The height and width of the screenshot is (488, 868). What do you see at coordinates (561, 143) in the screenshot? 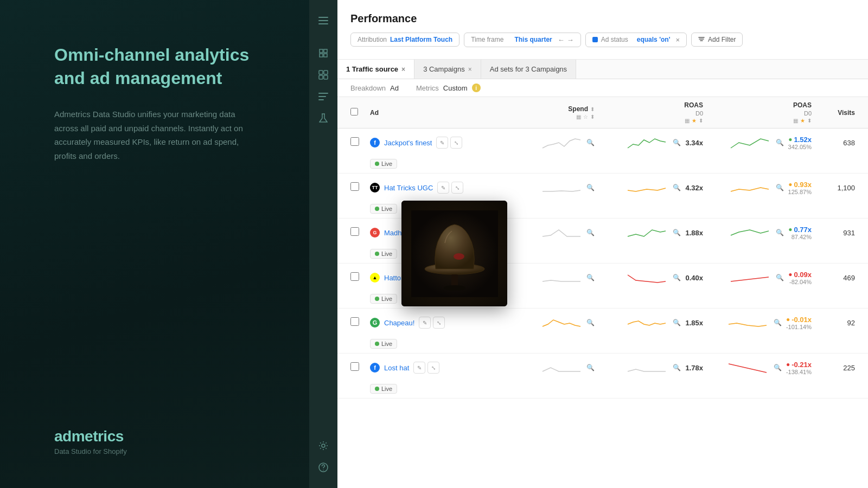
I see `spend-sparkline-jackpots` at bounding box center [561, 143].